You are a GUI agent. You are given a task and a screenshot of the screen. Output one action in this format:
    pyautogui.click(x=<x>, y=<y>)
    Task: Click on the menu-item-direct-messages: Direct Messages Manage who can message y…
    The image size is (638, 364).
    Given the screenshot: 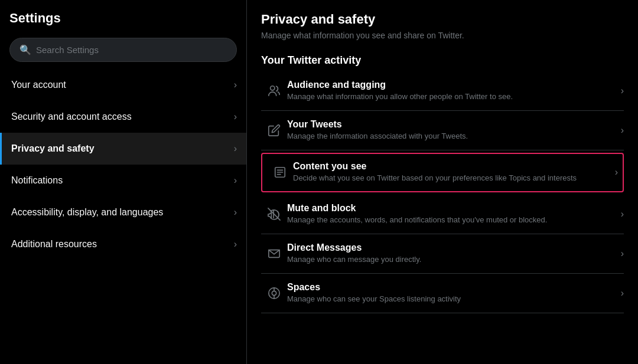 What is the action you would take?
    pyautogui.click(x=442, y=254)
    